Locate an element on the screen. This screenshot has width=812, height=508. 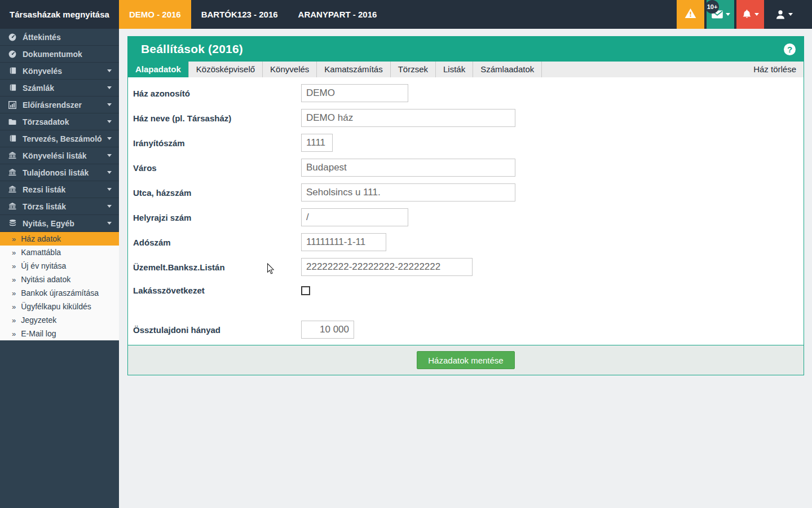
user-menu-button is located at coordinates (784, 15).